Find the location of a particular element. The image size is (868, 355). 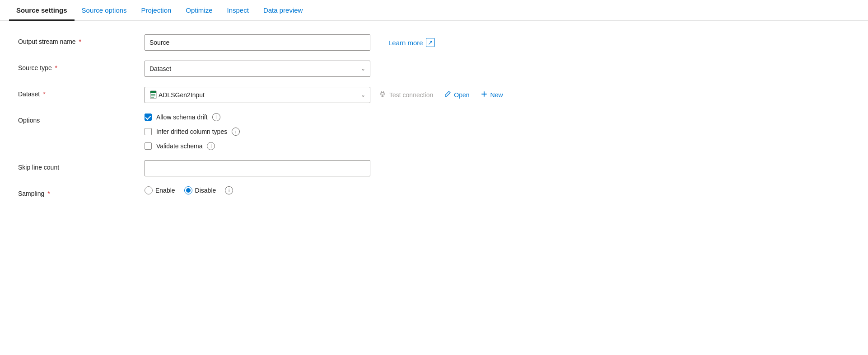

sampling-row: Sampling * Enable Disable i is located at coordinates (434, 194).